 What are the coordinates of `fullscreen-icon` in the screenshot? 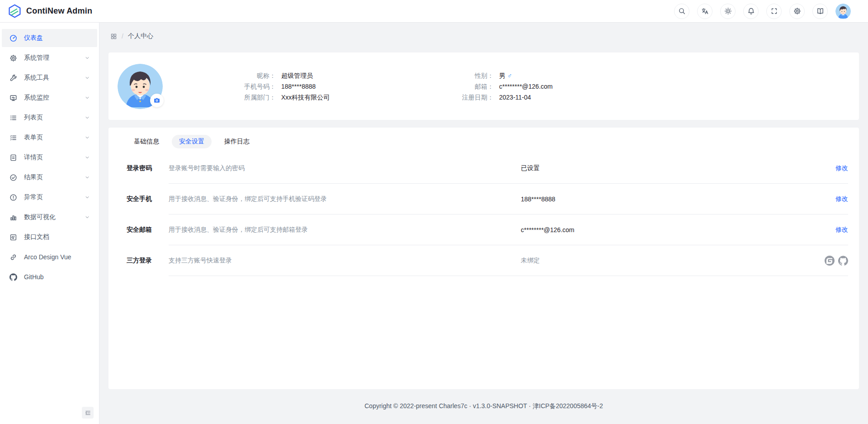 It's located at (774, 11).